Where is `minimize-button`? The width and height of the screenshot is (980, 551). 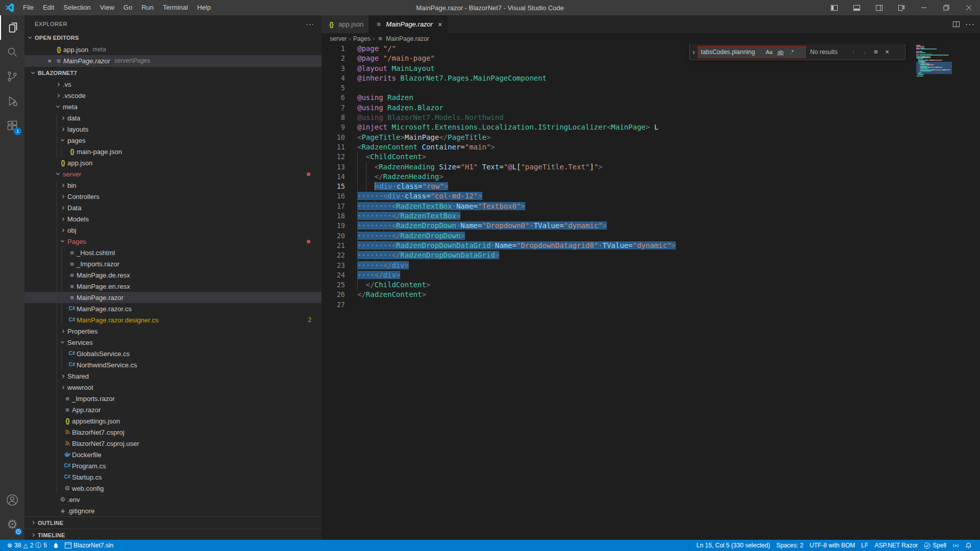
minimize-button is located at coordinates (924, 8).